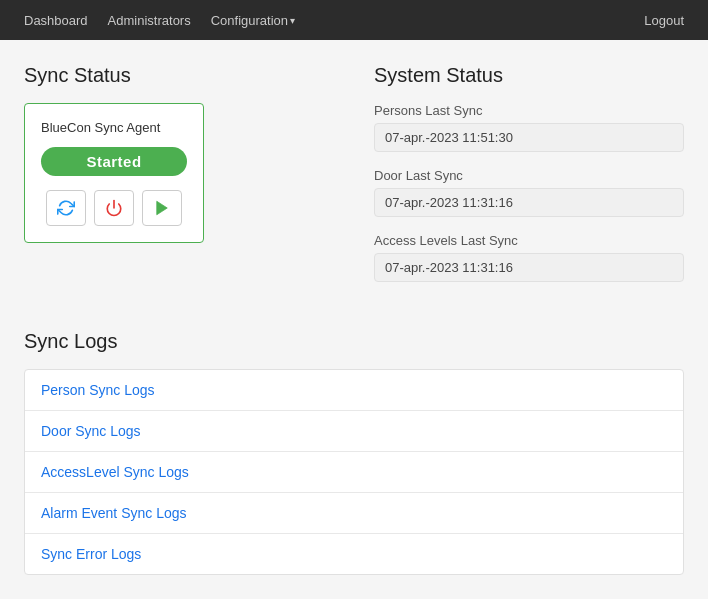  I want to click on nav-dashboard: Dashboard, so click(56, 20).